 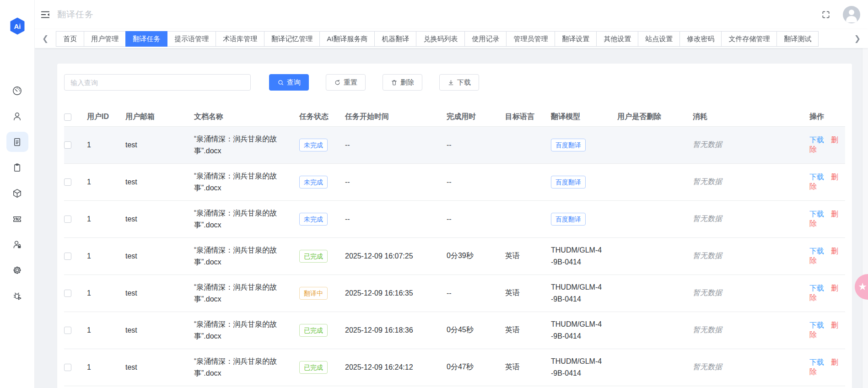 What do you see at coordinates (857, 38) in the screenshot?
I see `tabs-scroll-right-icon: ❯` at bounding box center [857, 38].